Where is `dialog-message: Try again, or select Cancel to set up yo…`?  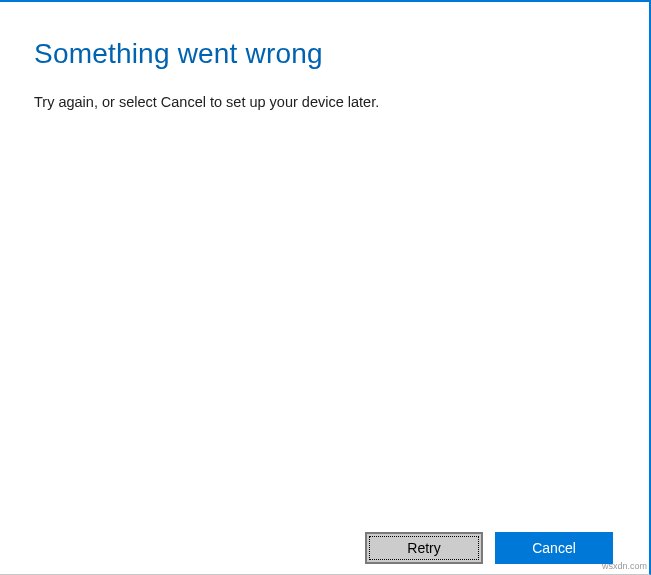
dialog-message: Try again, or select Cancel to set up yo… is located at coordinates (324, 102).